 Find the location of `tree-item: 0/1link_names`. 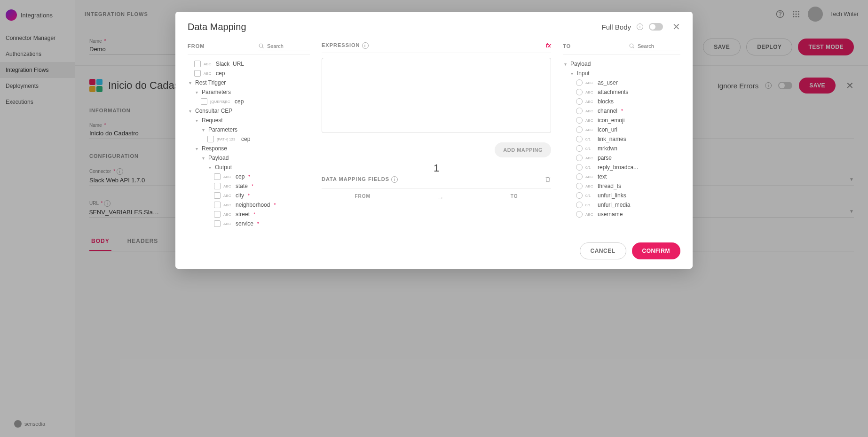

tree-item: 0/1link_names is located at coordinates (622, 139).